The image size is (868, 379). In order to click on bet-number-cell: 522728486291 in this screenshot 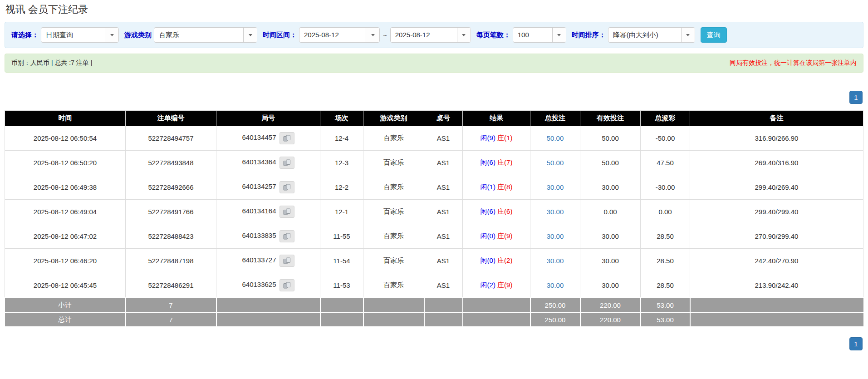, I will do `click(171, 286)`.